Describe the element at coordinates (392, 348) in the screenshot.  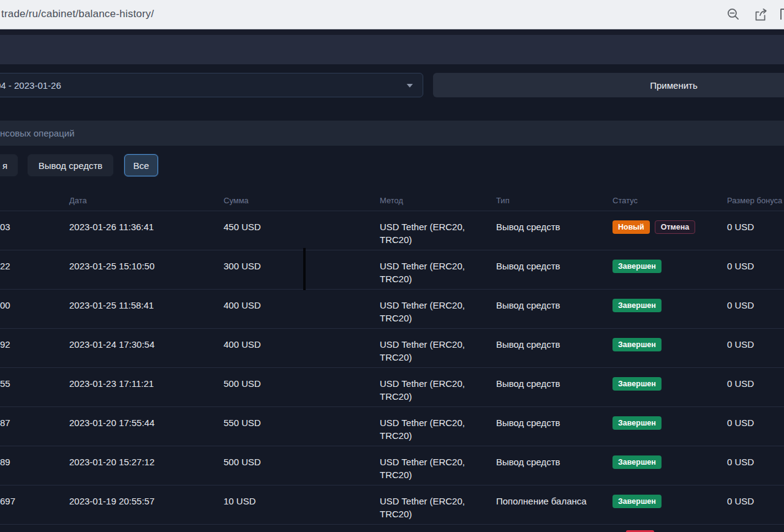
I see `table-row: 92 2023-01-24 17:30:54 400 USD USD Tethe…` at that location.